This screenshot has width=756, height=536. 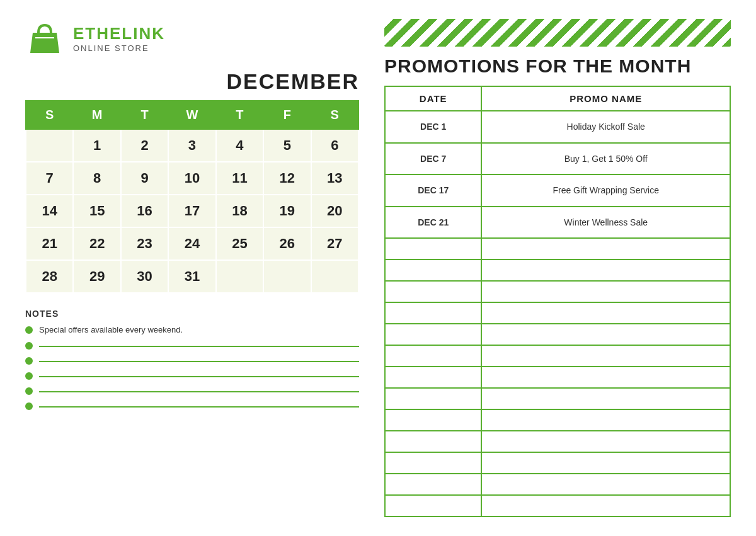 I want to click on logo-area: ETHELINK ONLINE STORE, so click(x=192, y=38).